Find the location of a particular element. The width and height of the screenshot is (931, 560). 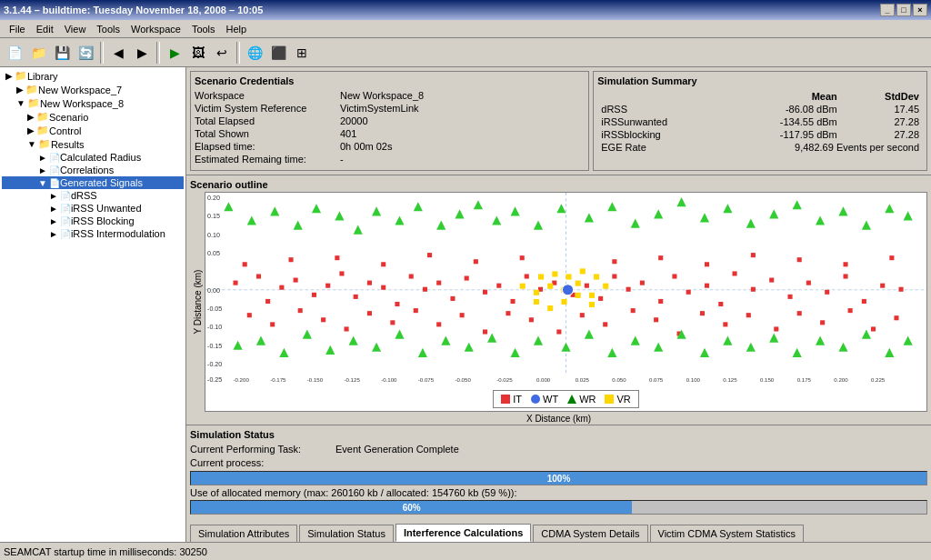

toolbar-sep1 is located at coordinates (102, 53).